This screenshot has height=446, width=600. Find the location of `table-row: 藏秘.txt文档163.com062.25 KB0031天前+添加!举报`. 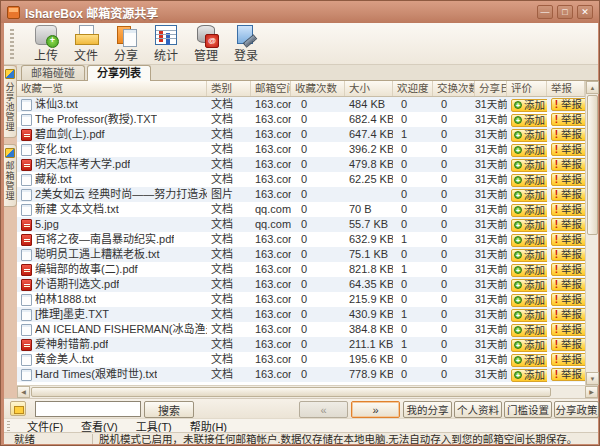

table-row: 藏秘.txt文档163.com062.25 KB0031天前+添加!举报 is located at coordinates (301, 180).